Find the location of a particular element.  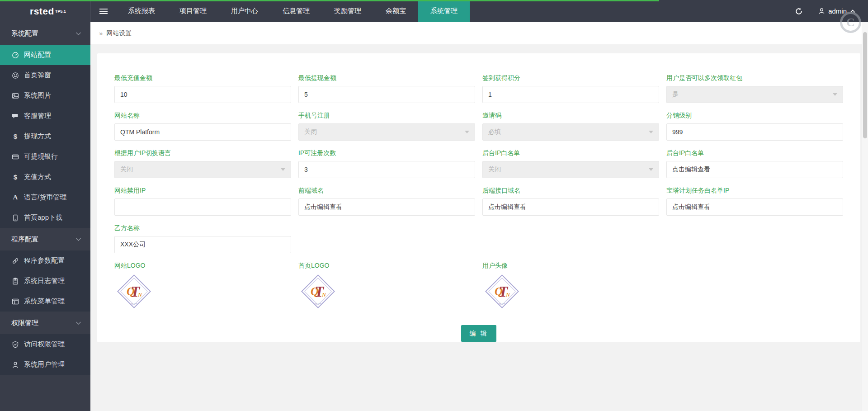

field-label: 后台IP白名单 is located at coordinates (571, 153).